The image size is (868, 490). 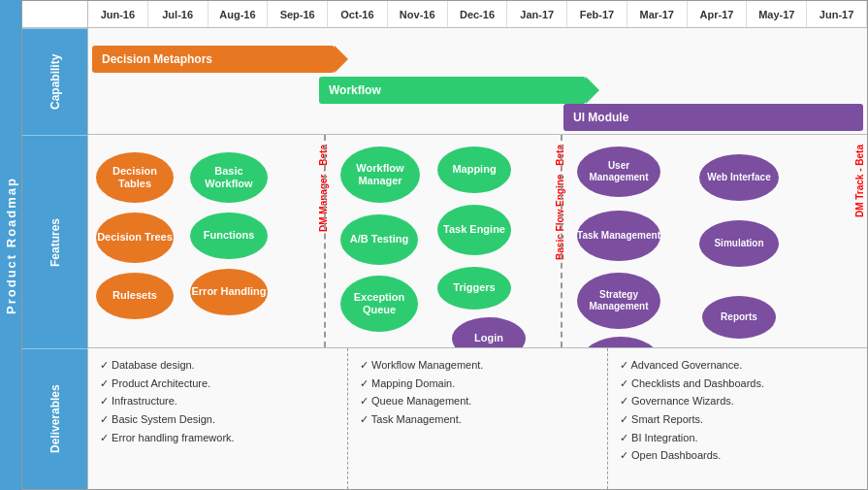 I want to click on deliverable-2-2: Mapping Domain., so click(x=477, y=384).